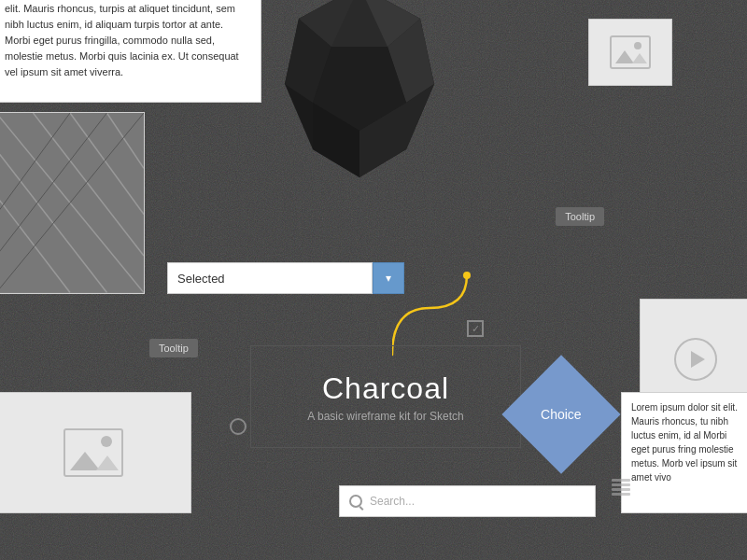  I want to click on list-icon, so click(621, 487).